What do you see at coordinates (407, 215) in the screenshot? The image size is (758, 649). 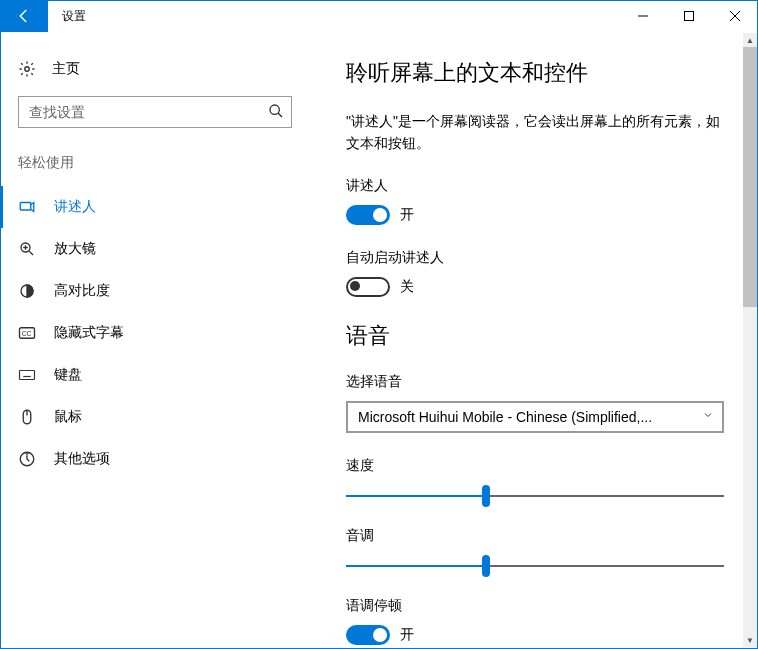 I see `narrator-state: 开` at bounding box center [407, 215].